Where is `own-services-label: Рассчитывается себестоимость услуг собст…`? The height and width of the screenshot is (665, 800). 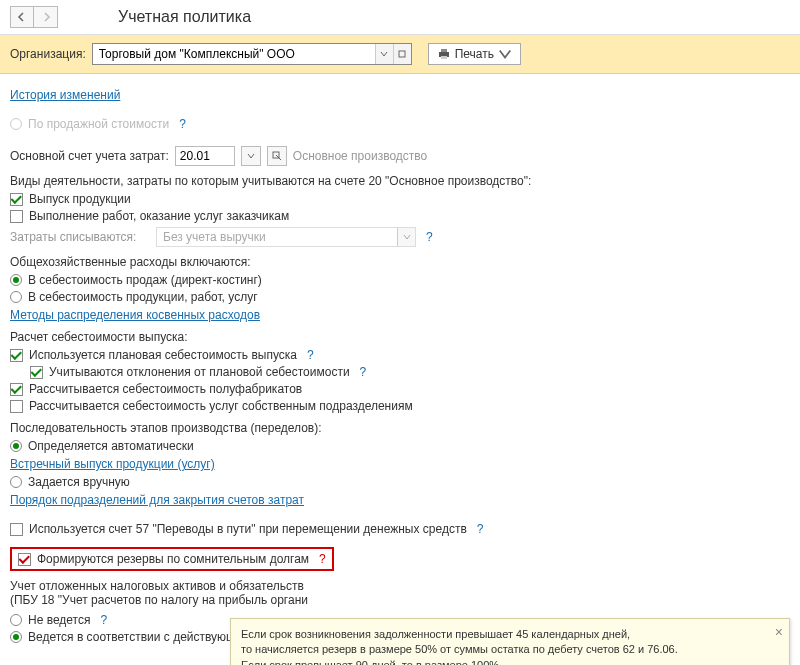 own-services-label: Рассчитывается себестоимость услуг собст… is located at coordinates (221, 406).